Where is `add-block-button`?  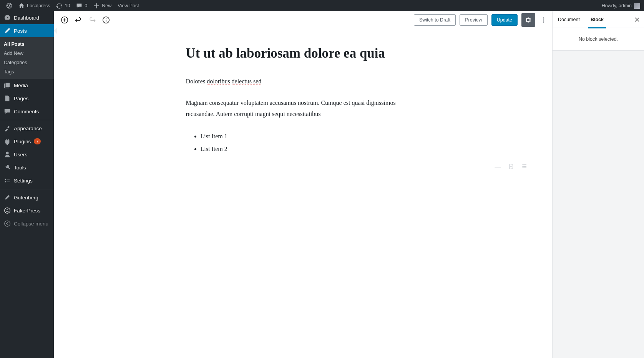 add-block-button is located at coordinates (65, 20).